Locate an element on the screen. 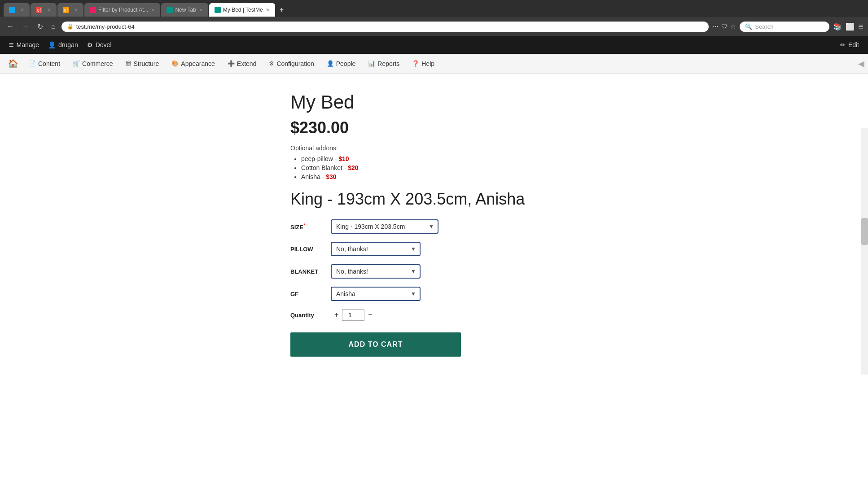 The width and height of the screenshot is (868, 480). manage-label: Manage is located at coordinates (28, 45).